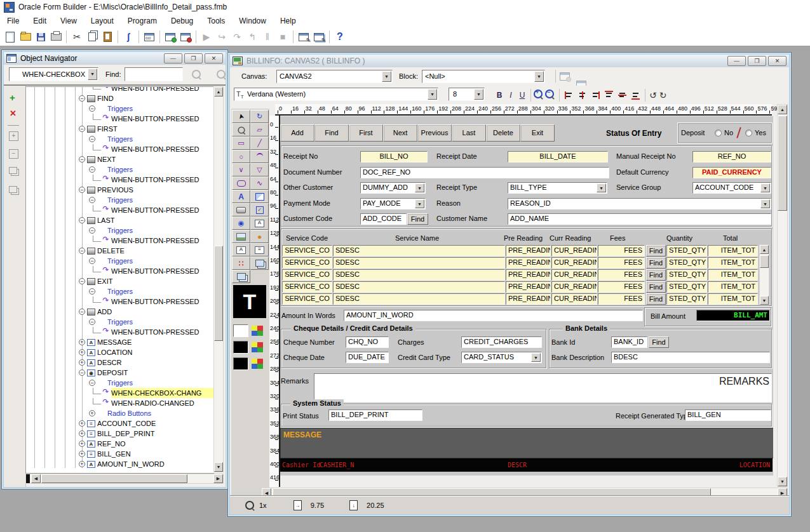  What do you see at coordinates (340, 37) in the screenshot?
I see `help-icon: ?` at bounding box center [340, 37].